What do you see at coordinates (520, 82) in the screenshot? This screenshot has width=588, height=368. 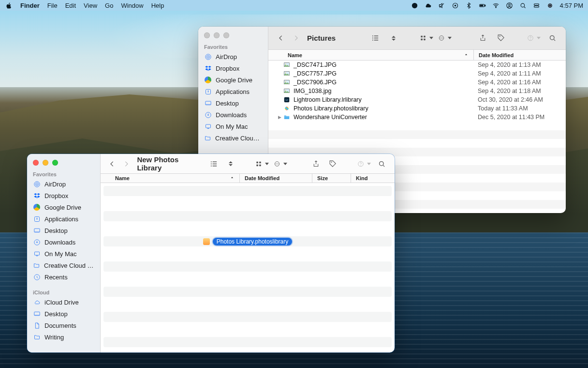 I see `file-date: Sep 4, 2020 at 1:16 AM` at bounding box center [520, 82].